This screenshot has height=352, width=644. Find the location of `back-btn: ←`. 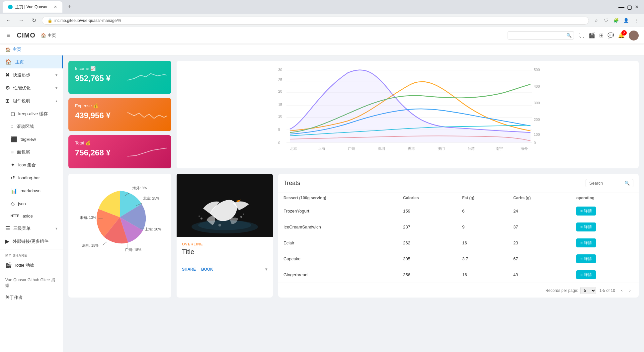

back-btn: ← is located at coordinates (9, 21).